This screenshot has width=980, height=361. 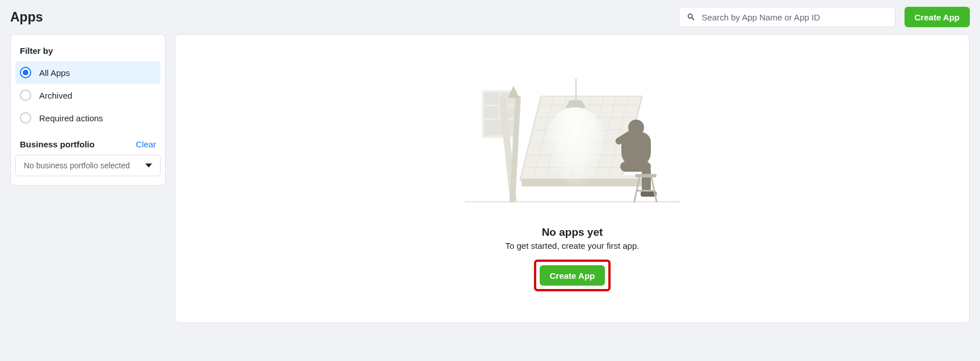 I want to click on portfolio-title: Business portfolio, so click(x=57, y=144).